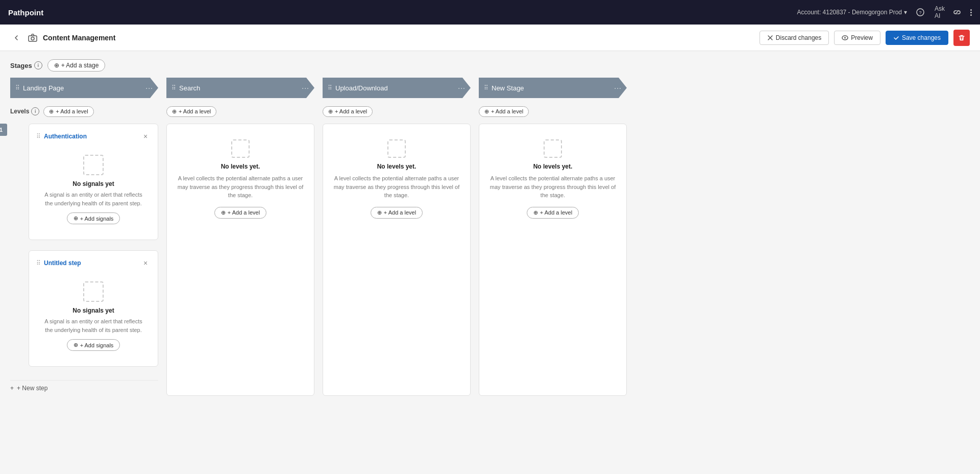  I want to click on add-signals-button-untitled: ⊕ + Add signals, so click(94, 345).